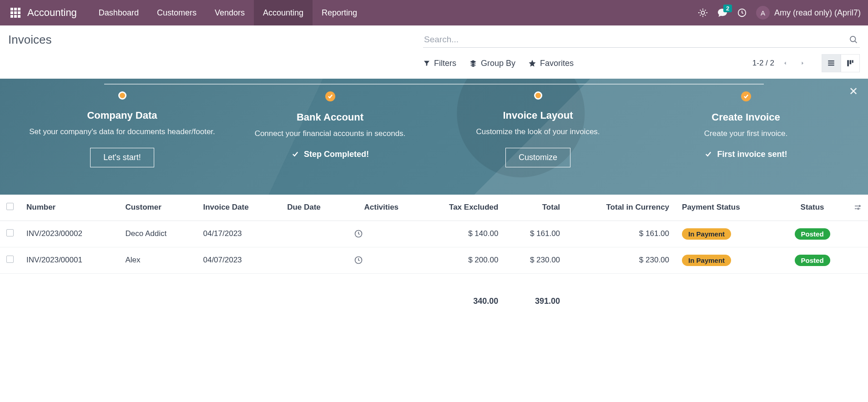  What do you see at coordinates (15, 13) in the screenshot?
I see `apps-icon` at bounding box center [15, 13].